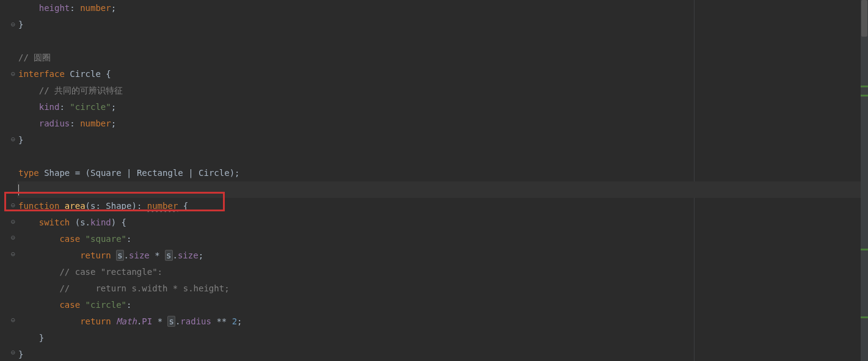 The height and width of the screenshot is (361, 868). I want to click on code-line: switch (s.kind) {, so click(442, 222).